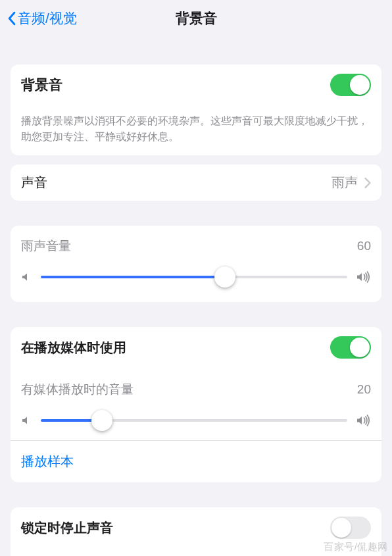 This screenshot has width=392, height=556. I want to click on row-media-toggle: 在播放媒体时使用, so click(196, 347).